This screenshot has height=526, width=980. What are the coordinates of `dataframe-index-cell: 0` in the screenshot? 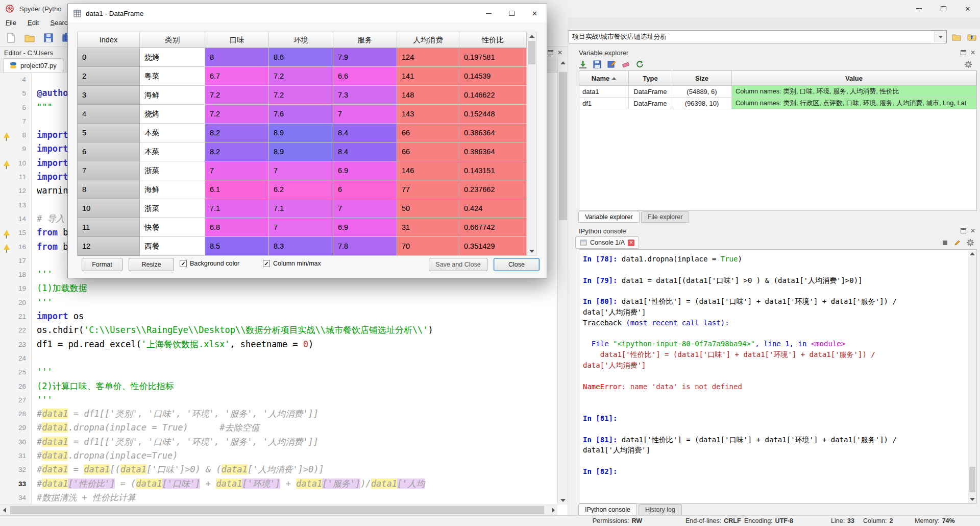 It's located at (108, 57).